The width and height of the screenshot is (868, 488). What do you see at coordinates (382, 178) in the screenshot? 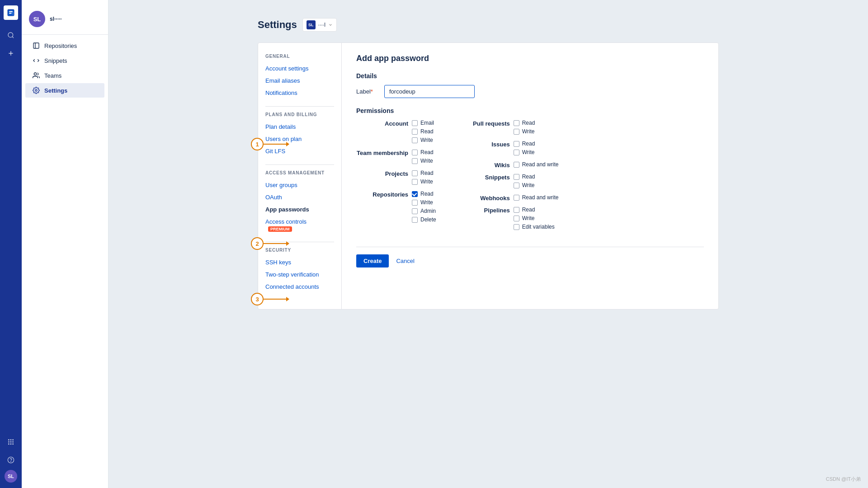
I see `perm-title-projects: Projects` at bounding box center [382, 178].